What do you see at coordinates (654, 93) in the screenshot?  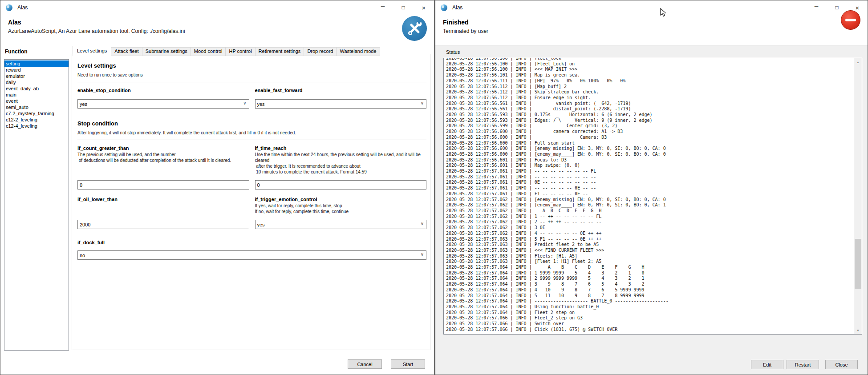 I see `log-line: 2020-05-28 12:07:56.112 | INFO | Skip st…` at bounding box center [654, 93].